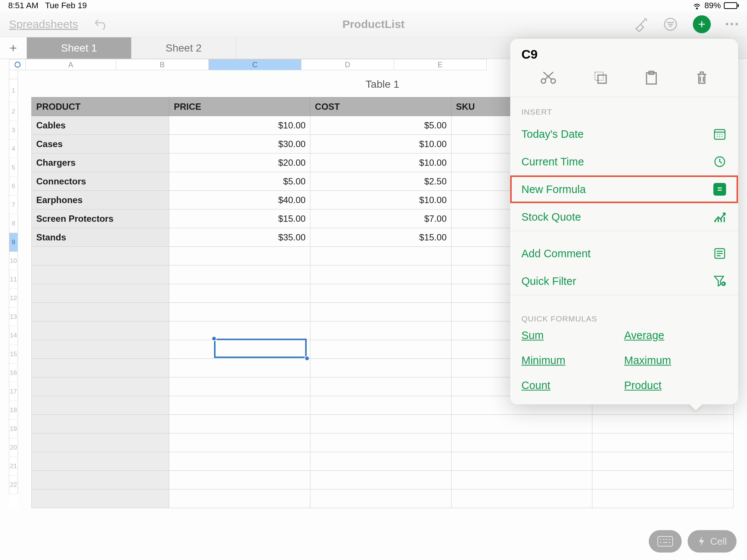  Describe the element at coordinates (573, 361) in the screenshot. I see `formula-minimum: Minimum` at that location.